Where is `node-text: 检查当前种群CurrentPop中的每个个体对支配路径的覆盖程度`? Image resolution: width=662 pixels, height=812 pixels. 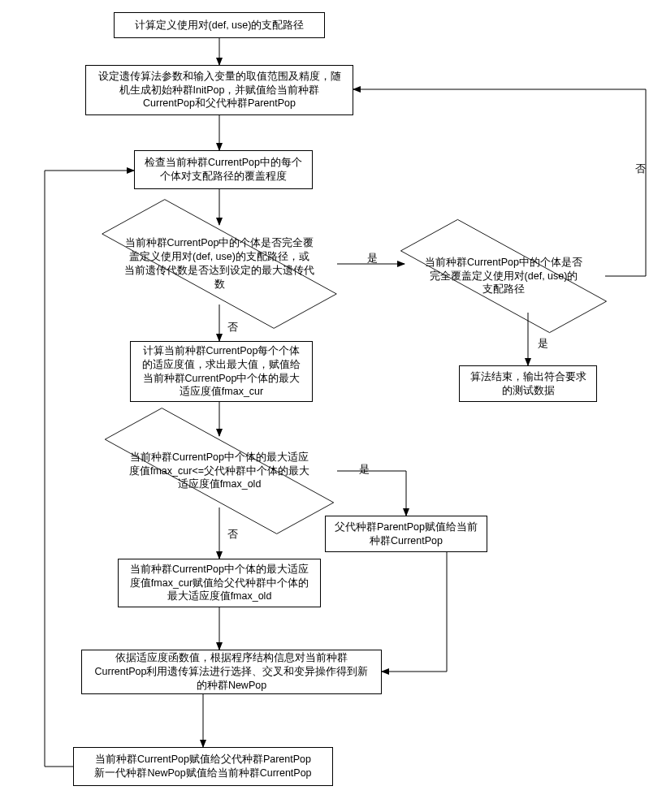
node-text: 检查当前种群CurrentPop中的每个个体对支配路径的覆盖程度 is located at coordinates (223, 170).